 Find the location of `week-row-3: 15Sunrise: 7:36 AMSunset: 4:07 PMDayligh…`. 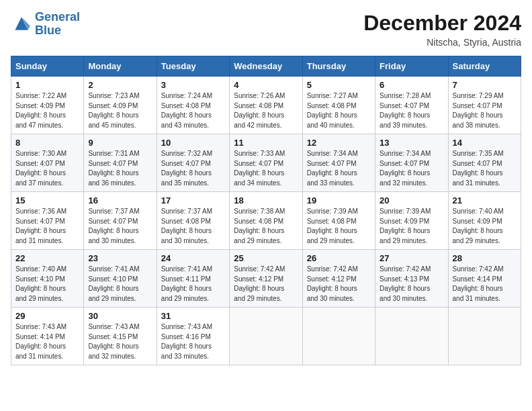

week-row-3: 15Sunrise: 7:36 AMSunset: 4:07 PMDayligh… is located at coordinates (266, 221).